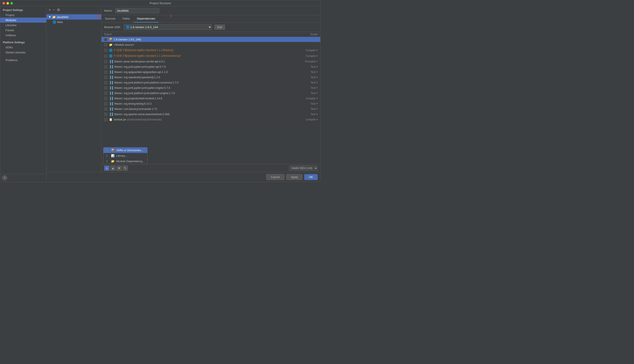  Describe the element at coordinates (211, 45) in the screenshot. I see `dep-row-module-source: 📁 <Module source>` at that location.